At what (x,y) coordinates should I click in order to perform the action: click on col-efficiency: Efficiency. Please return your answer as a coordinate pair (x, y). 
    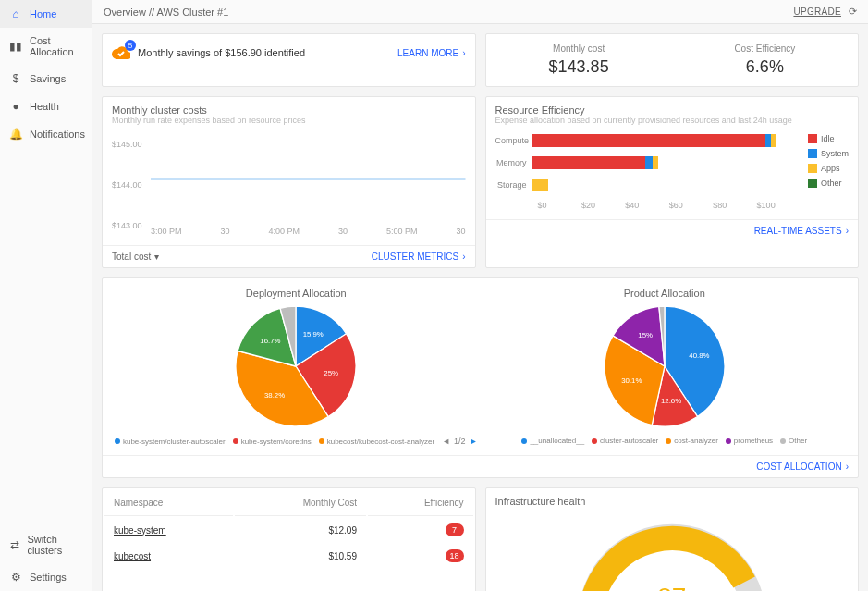
    Looking at the image, I should click on (421, 503).